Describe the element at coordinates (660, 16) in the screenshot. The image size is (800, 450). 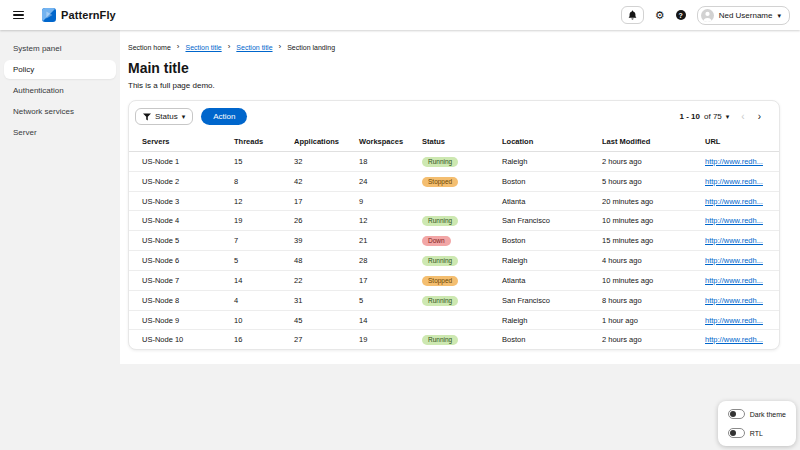
I see `gear-icon: ⚙` at that location.